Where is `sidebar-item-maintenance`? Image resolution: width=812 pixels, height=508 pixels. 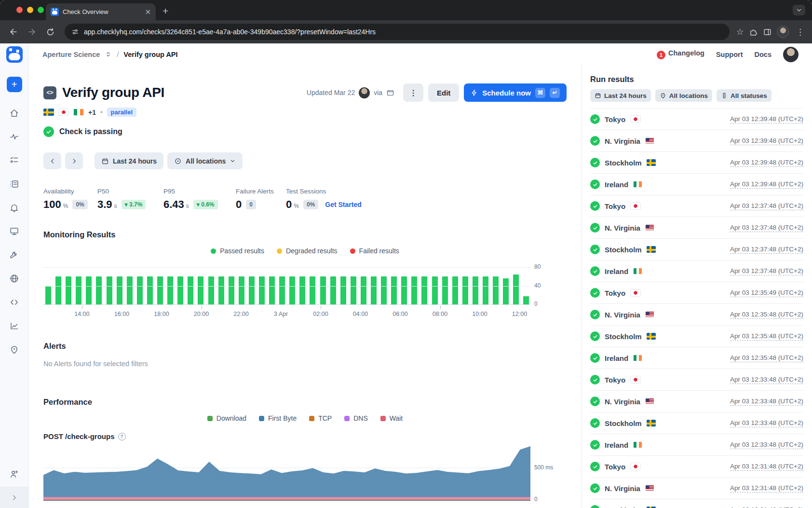 sidebar-item-maintenance is located at coordinates (14, 255).